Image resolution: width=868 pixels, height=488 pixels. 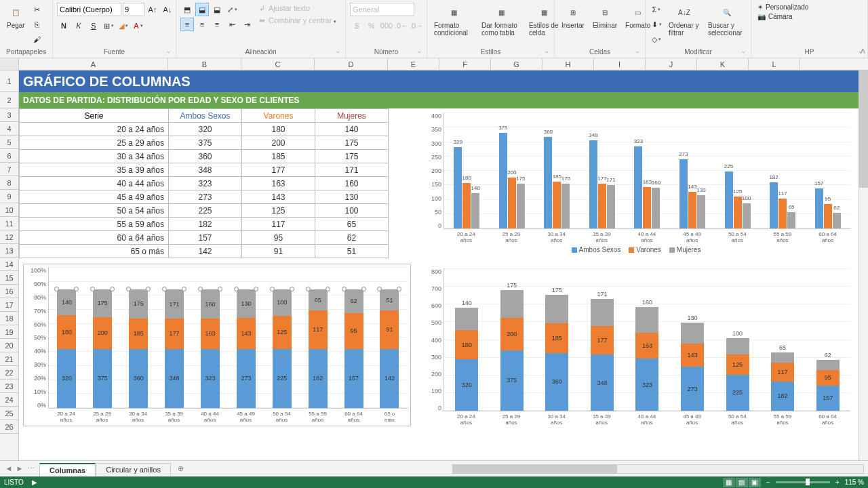 I want to click on autosum-button: Σ, so click(x=656, y=9).